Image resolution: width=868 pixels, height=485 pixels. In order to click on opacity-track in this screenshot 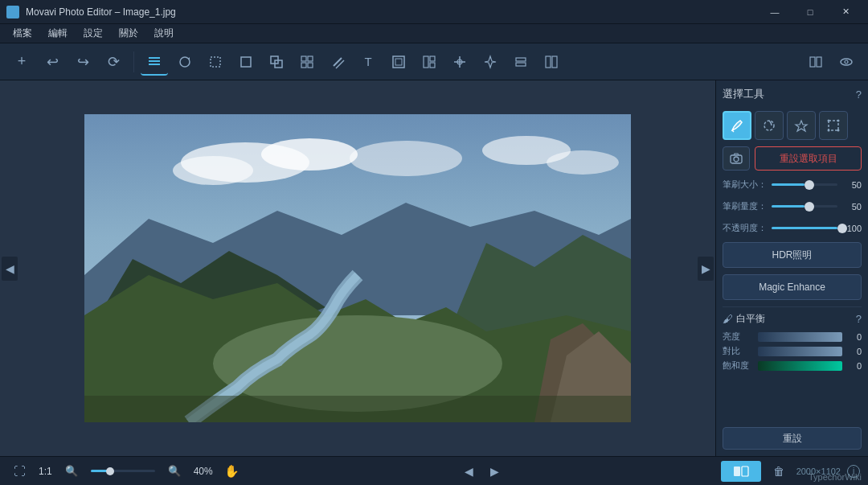, I will do `click(805, 228)`.